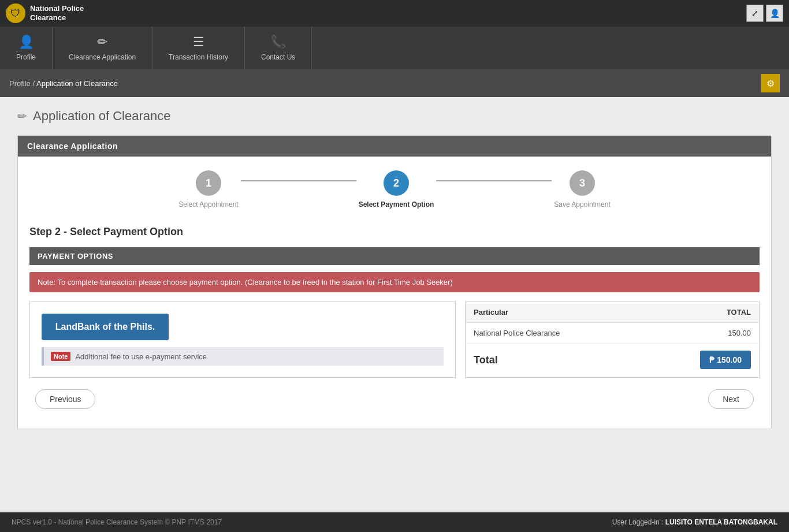 This screenshot has height=532, width=789. Describe the element at coordinates (278, 48) in the screenshot. I see `nav-item-contact: 📞 Contact Us` at that location.